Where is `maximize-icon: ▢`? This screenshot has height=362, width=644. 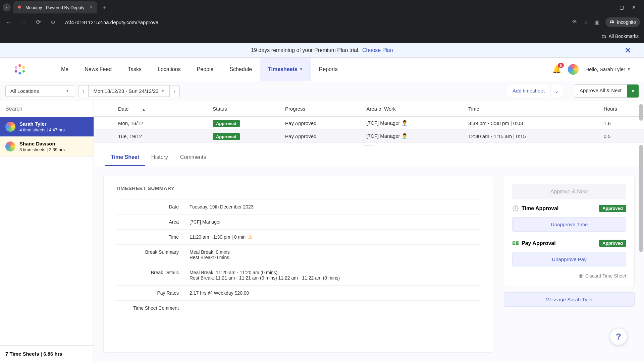 maximize-icon: ▢ is located at coordinates (622, 7).